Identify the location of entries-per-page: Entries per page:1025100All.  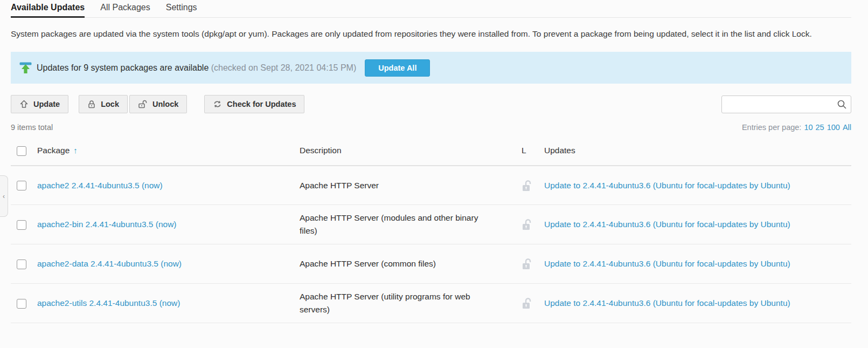
(796, 127).